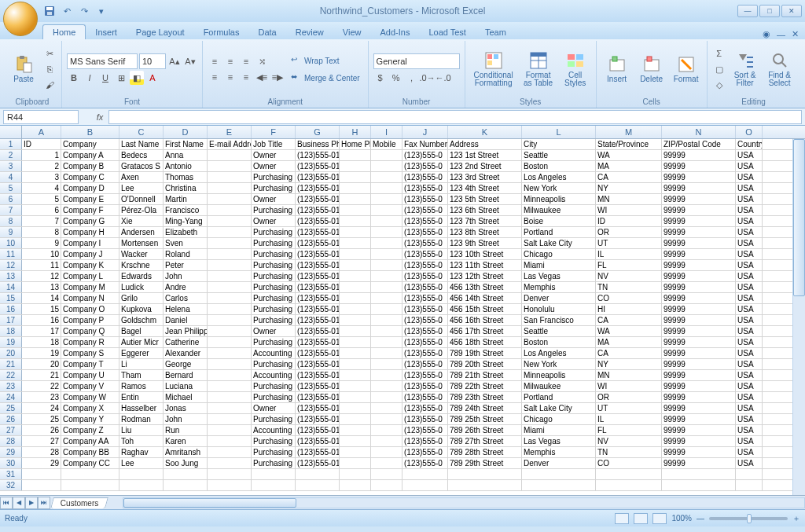 This screenshot has width=805, height=532. Describe the element at coordinates (660, 519) in the screenshot. I see `page-break-view-icon` at that location.